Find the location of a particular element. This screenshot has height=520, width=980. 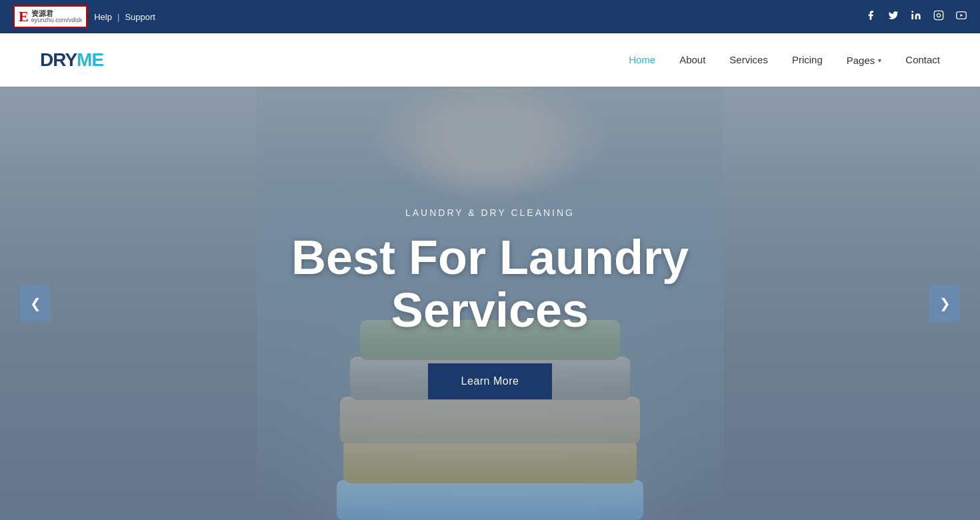

nav-link-home: Home is located at coordinates (642, 60).